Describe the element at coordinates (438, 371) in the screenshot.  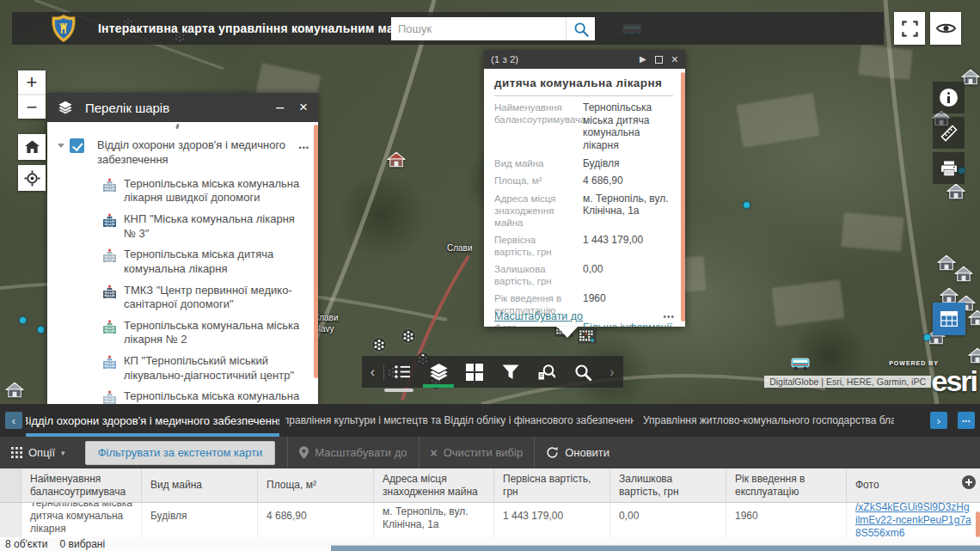
I see `layer-list-tool-button` at that location.